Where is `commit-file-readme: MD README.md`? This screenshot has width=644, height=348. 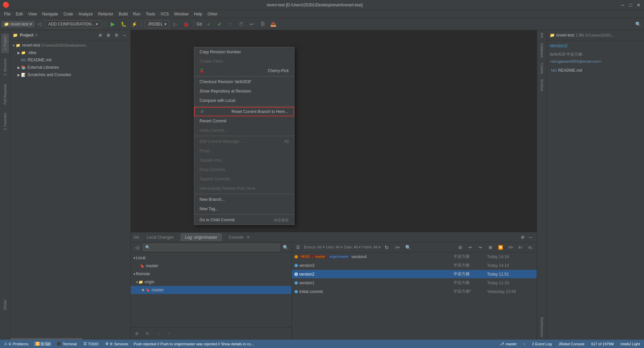 commit-file-readme: MD README.md is located at coordinates (596, 70).